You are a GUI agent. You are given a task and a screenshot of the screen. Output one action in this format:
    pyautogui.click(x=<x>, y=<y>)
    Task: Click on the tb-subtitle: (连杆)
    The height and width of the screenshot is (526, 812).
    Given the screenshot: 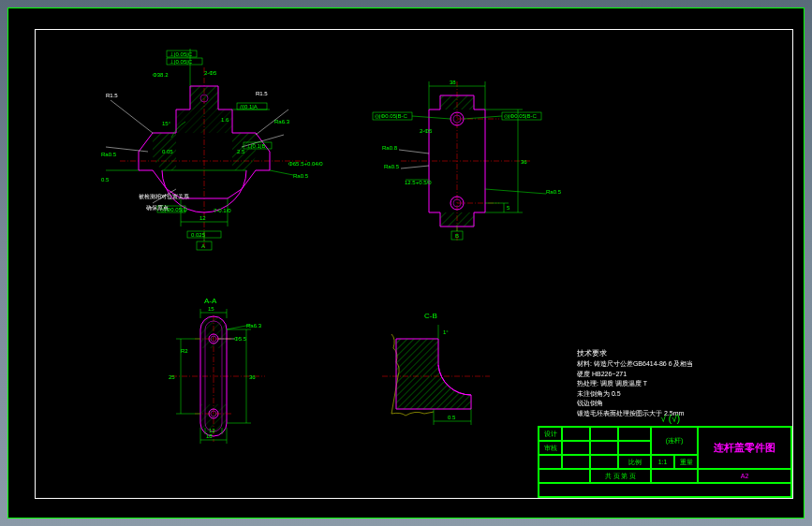 What is the action you would take?
    pyautogui.click(x=674, y=441)
    